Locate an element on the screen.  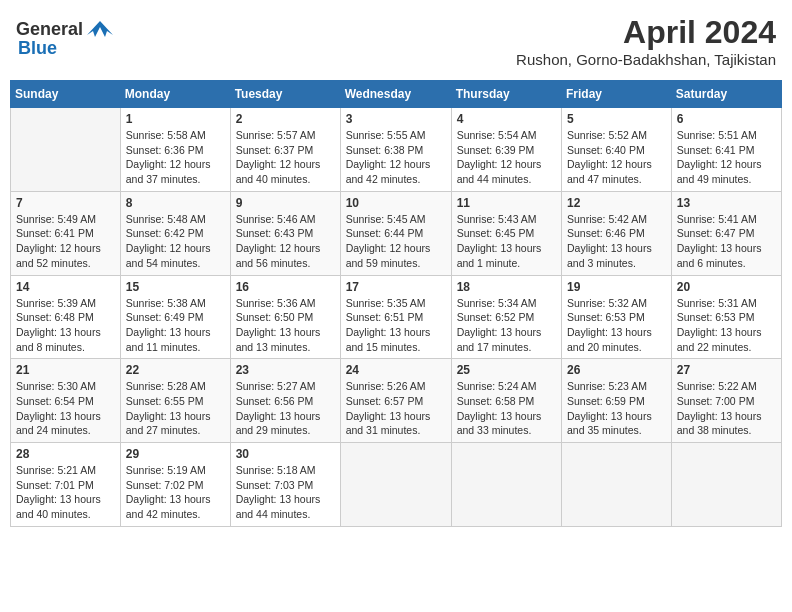
logo-general: General is located at coordinates (50, 30).